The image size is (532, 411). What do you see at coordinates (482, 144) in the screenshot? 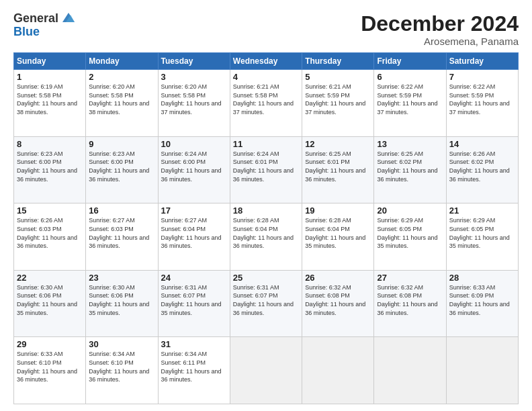
I see `day-number: 14` at bounding box center [482, 144].